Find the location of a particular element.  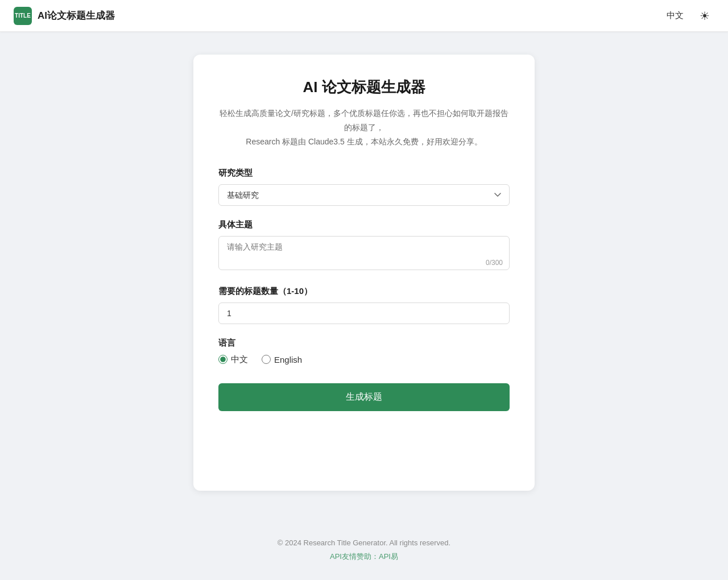

submit-button: 生成标题 is located at coordinates (364, 397).